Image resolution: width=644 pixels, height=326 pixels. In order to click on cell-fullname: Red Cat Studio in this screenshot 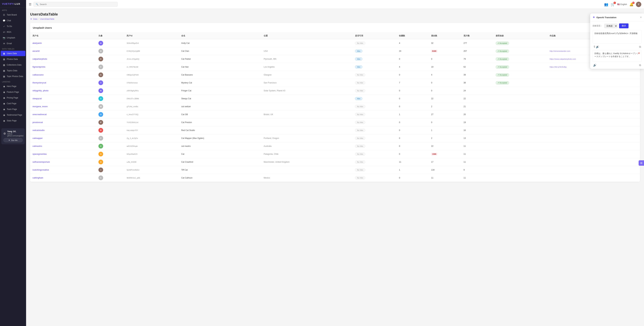, I will do `click(220, 130)`.